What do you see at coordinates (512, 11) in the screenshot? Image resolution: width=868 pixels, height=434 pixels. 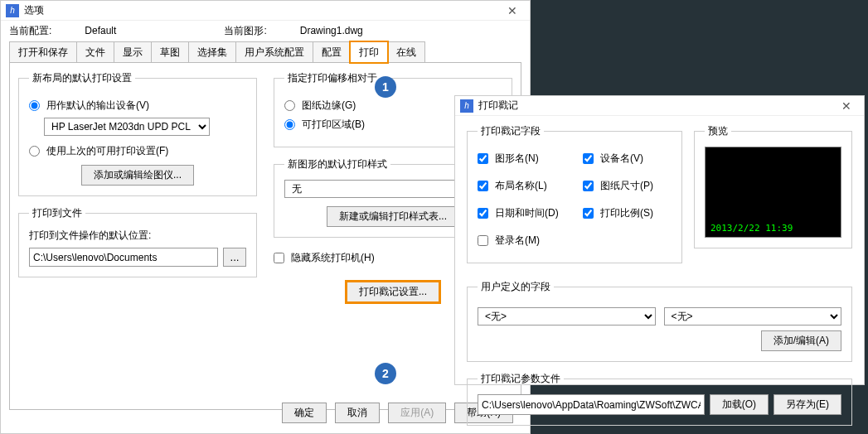 I see `close-icon: ✕` at bounding box center [512, 11].